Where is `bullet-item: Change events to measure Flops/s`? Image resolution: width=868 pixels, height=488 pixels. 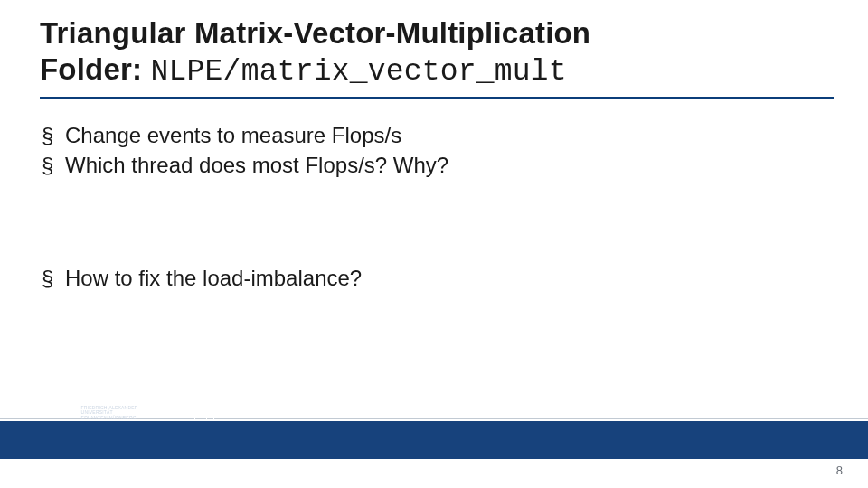 bullet-item: Change events to measure Flops/s is located at coordinates (438, 136).